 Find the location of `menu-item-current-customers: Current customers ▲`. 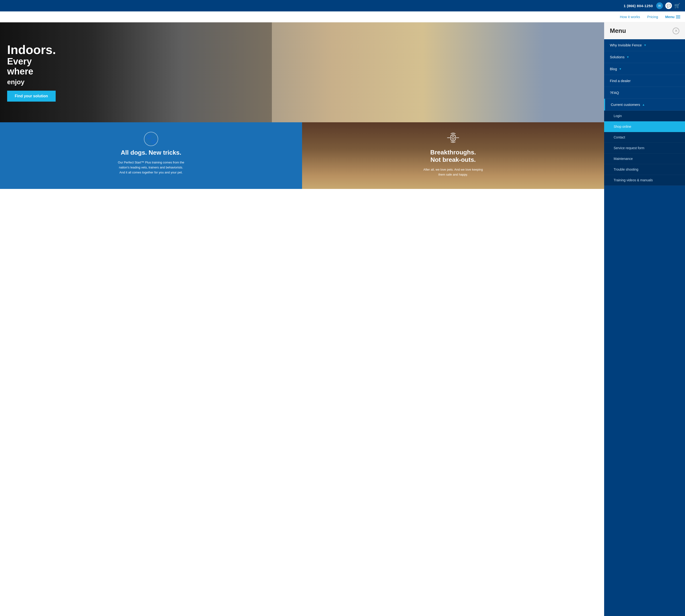

menu-item-current-customers: Current customers ▲ is located at coordinates (645, 105).